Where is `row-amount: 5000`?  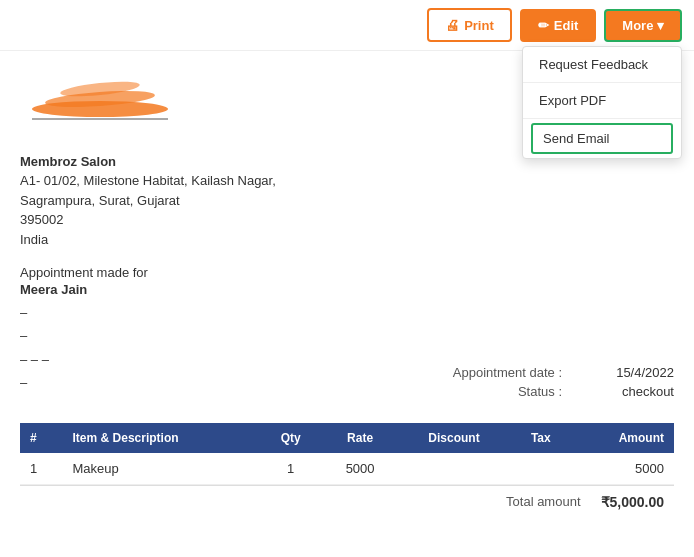 row-amount: 5000 is located at coordinates (623, 469).